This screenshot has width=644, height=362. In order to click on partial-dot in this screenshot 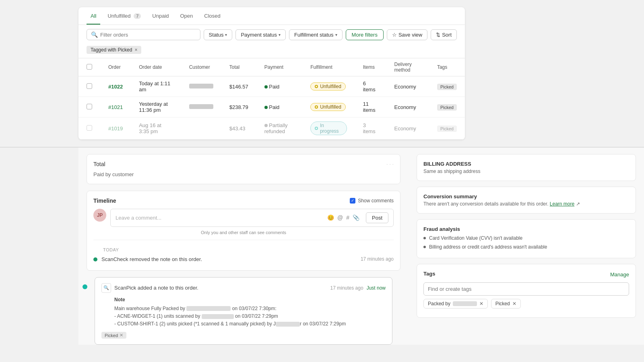, I will do `click(266, 125)`.